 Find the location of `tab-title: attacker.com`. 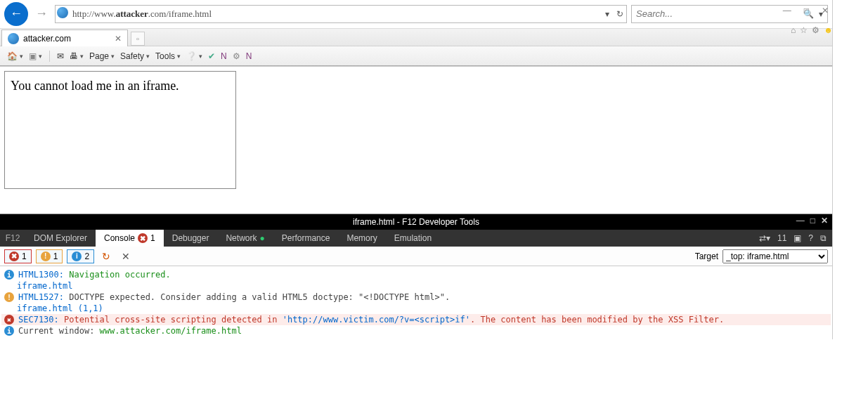

tab-title: attacker.com is located at coordinates (47, 39).